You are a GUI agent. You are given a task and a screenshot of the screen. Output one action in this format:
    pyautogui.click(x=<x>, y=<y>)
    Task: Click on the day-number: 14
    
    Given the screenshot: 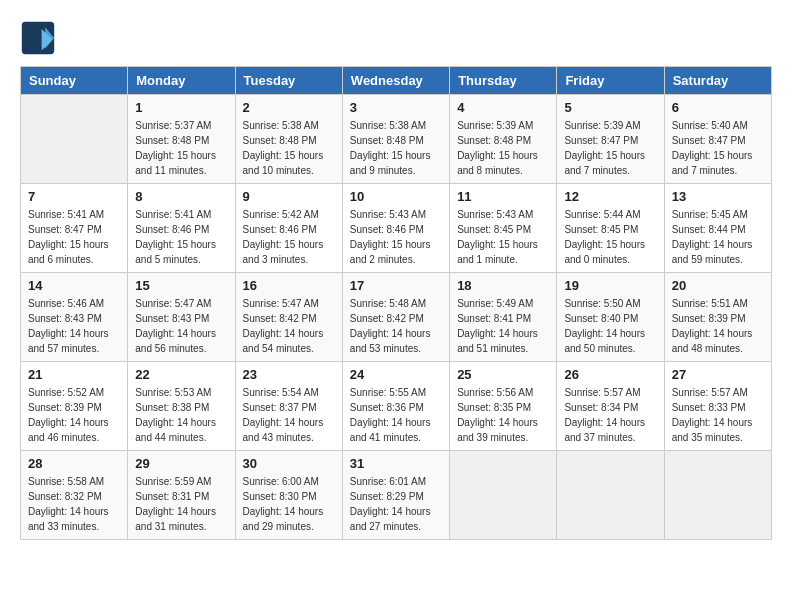 What is the action you would take?
    pyautogui.click(x=74, y=286)
    